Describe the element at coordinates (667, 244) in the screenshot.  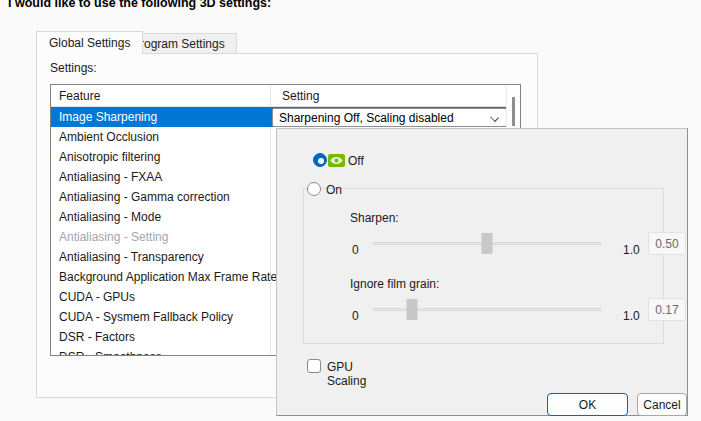
I see `sharpen-value-box: 0.50` at that location.